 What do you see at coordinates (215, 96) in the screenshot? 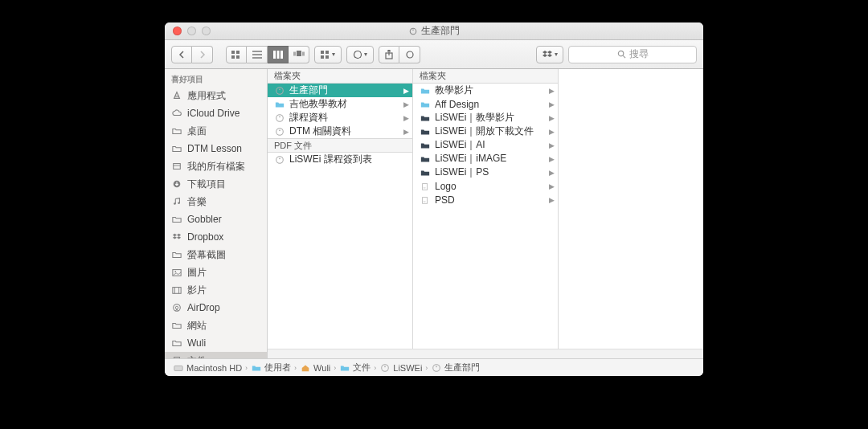
I see `sidebar-item: 應用程式` at bounding box center [215, 96].